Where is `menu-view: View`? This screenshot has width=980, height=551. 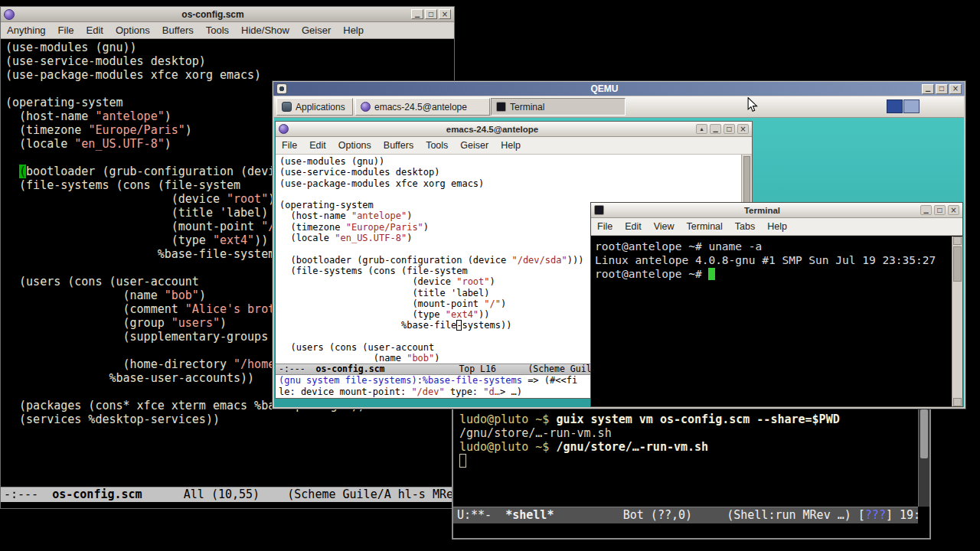 menu-view: View is located at coordinates (665, 227).